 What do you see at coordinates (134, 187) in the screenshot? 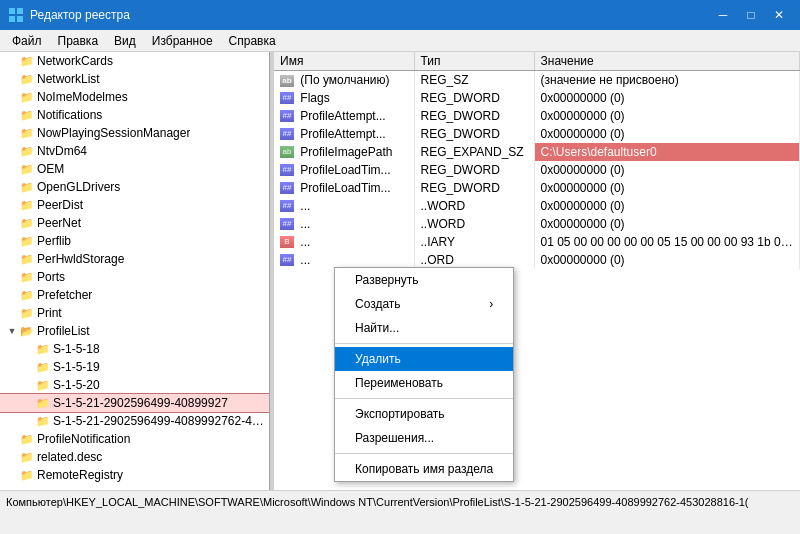
I see `tree-item-opengl: 📁 OpenGLDrivers` at bounding box center [134, 187].